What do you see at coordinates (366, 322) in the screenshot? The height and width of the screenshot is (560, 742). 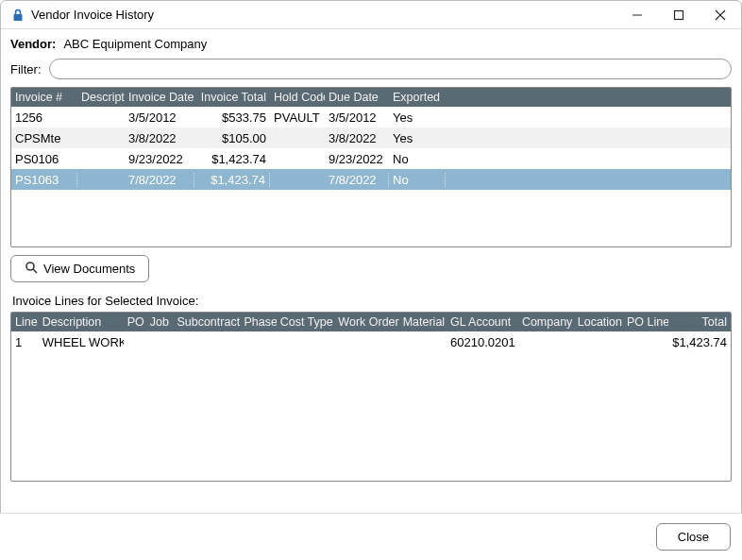 I see `col-work-order: Work Order` at bounding box center [366, 322].